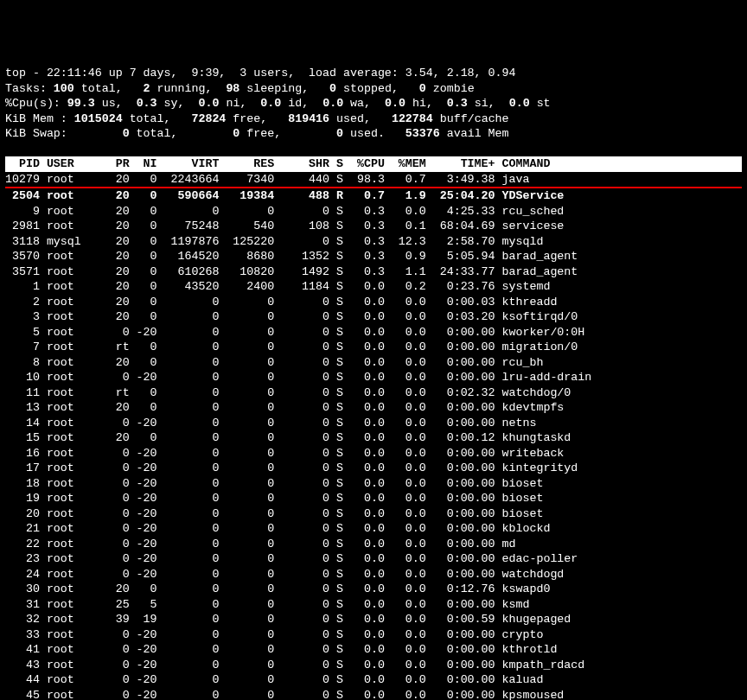  I want to click on process-row: 19 root 0 -20 0 0 0 S 0.0 0.0 0:00.00 bi…, so click(374, 499).